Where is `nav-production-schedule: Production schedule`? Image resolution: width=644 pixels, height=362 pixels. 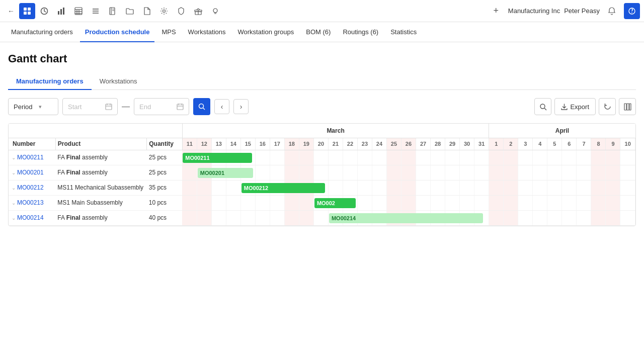 nav-production-schedule: Production schedule is located at coordinates (118, 32).